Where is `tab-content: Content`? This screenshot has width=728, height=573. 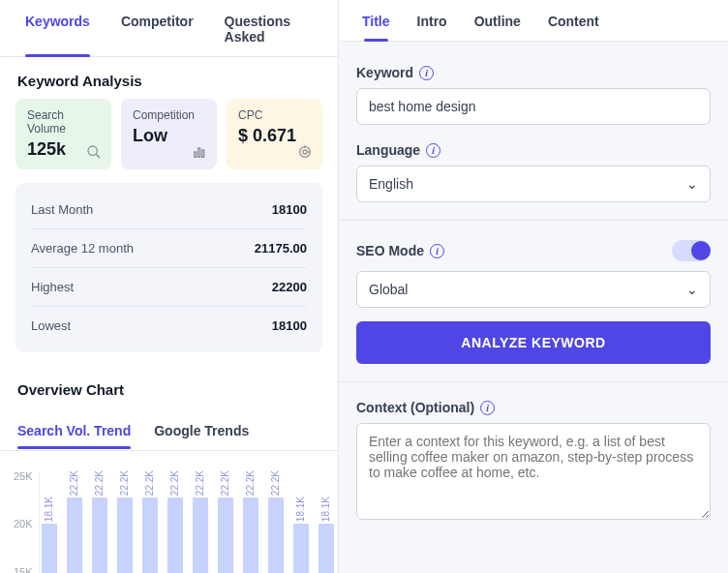
tab-content: Content is located at coordinates (573, 20).